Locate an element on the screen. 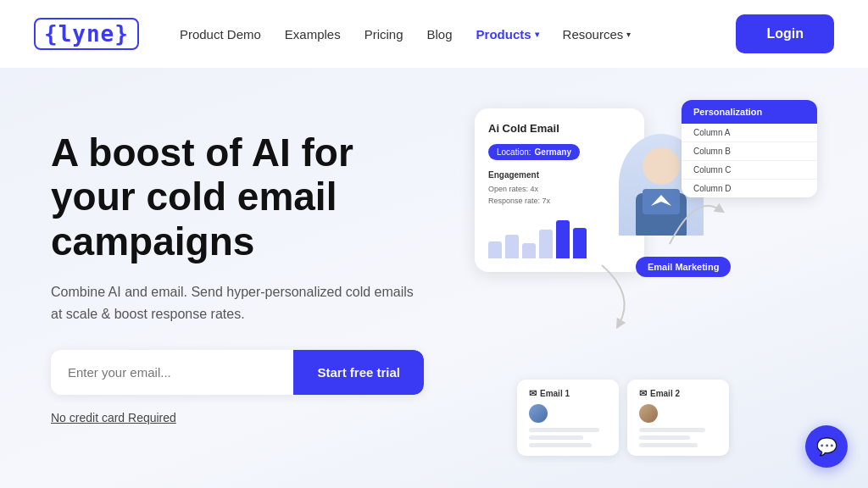  email-1-lines is located at coordinates (568, 437).